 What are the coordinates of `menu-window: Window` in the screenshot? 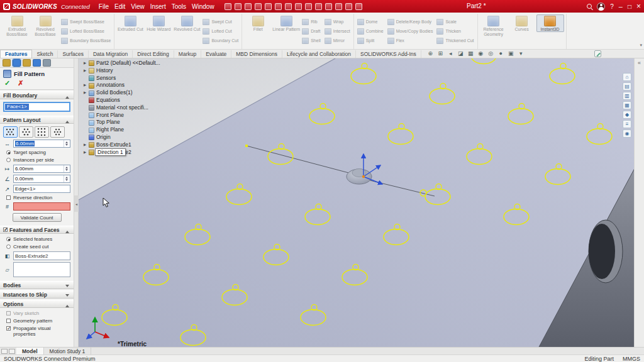 It's located at (203, 6).